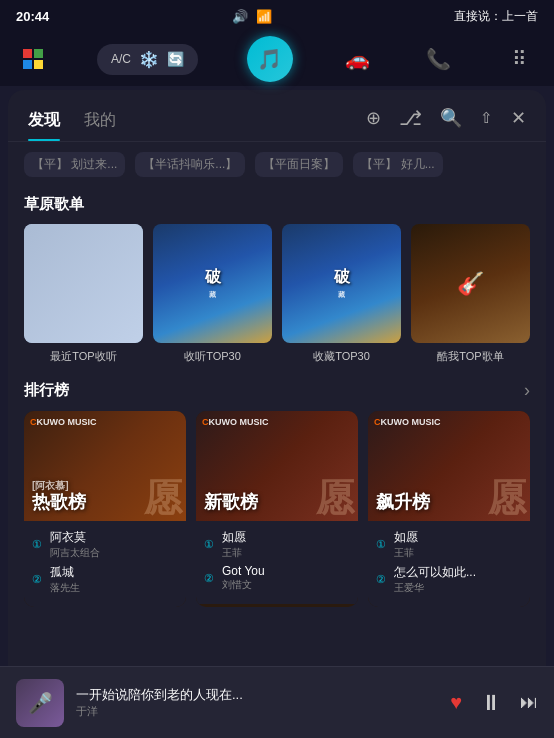 The width and height of the screenshot is (554, 738). What do you see at coordinates (114, 553) in the screenshot?
I see `song-artist: 阿吉太组合` at bounding box center [114, 553].